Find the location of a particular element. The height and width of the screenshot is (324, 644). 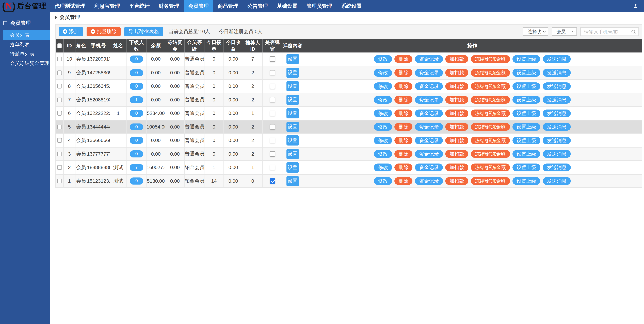

subordinates-badge: 7 is located at coordinates (136, 167).